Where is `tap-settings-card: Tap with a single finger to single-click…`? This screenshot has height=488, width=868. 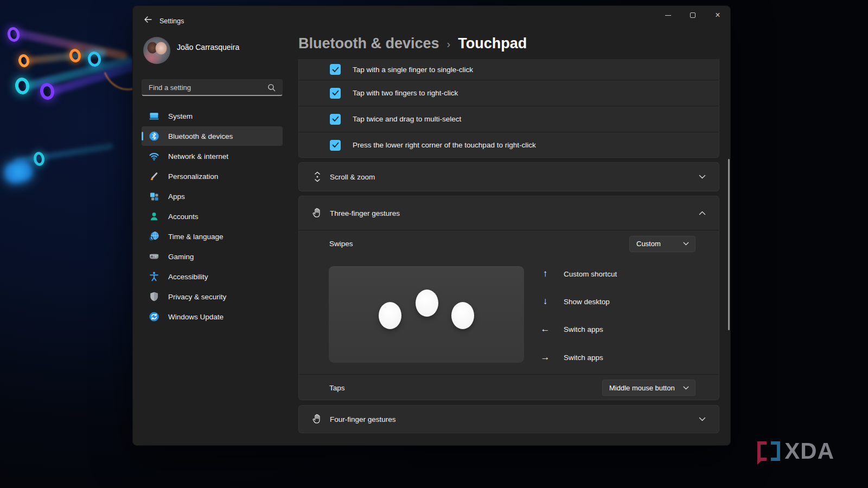
tap-settings-card: Tap with a single finger to single-click… is located at coordinates (509, 108).